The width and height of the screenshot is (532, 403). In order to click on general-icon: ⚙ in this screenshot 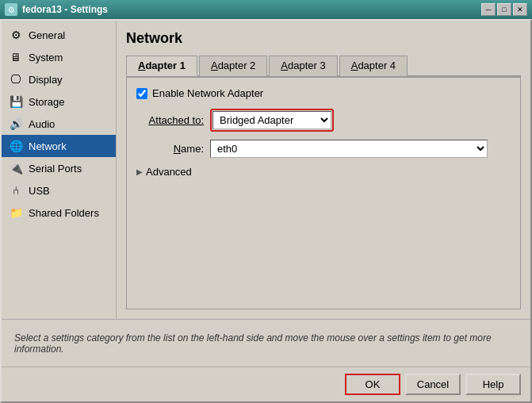, I will do `click(16, 35)`.